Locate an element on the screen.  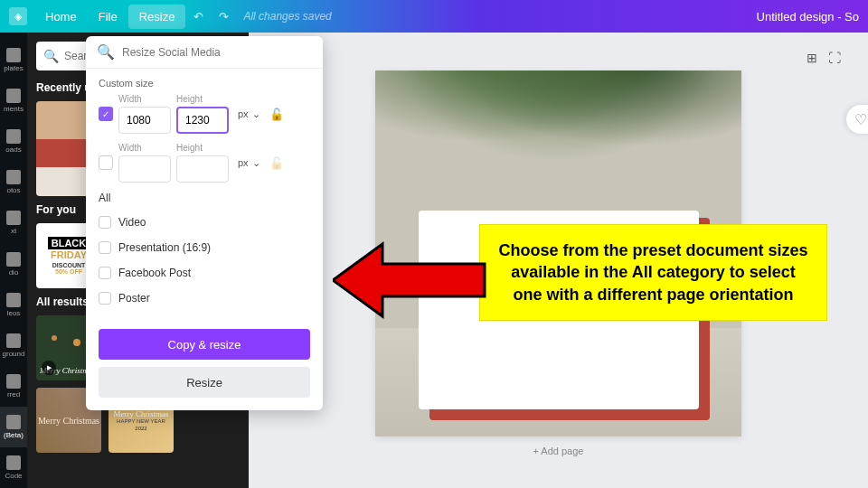
size-option-poster: Poster is located at coordinates (204, 298).